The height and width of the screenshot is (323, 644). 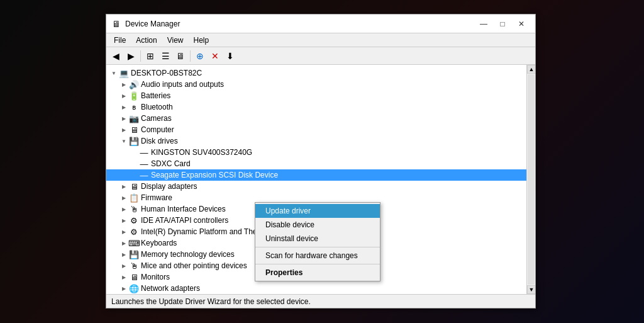 I want to click on audio-icon: 🔊, so click(x=134, y=84).